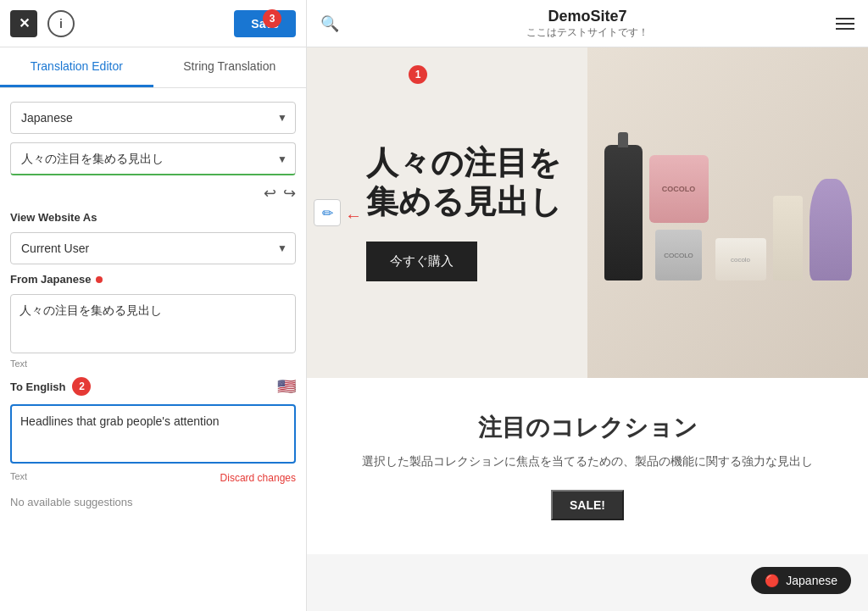 The image size is (868, 611). What do you see at coordinates (153, 68) in the screenshot?
I see `tabs: Translation Editor String Translation` at bounding box center [153, 68].